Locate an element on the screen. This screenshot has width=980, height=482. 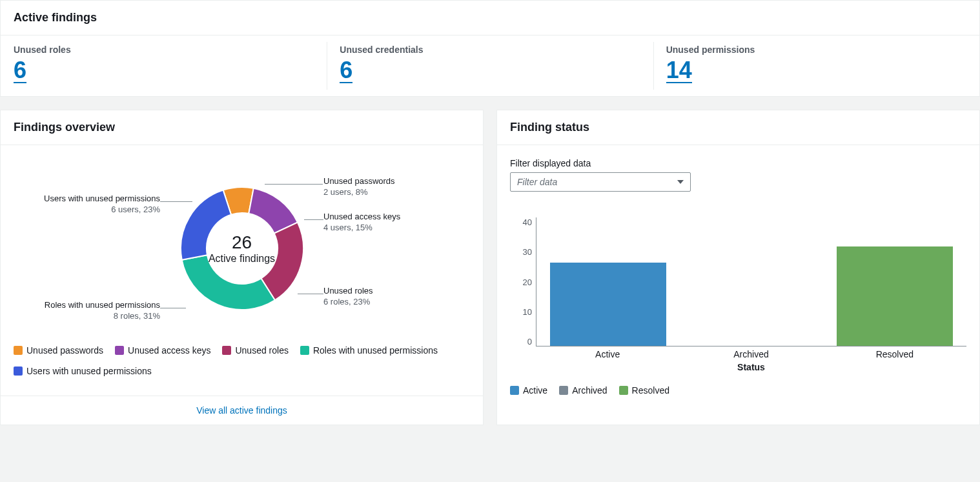
y-tick: 10 is located at coordinates (521, 312).